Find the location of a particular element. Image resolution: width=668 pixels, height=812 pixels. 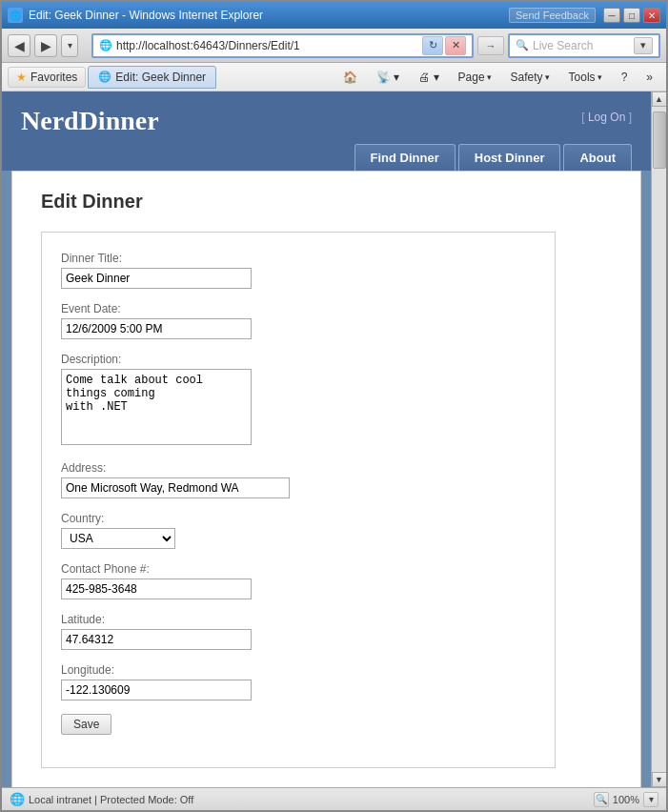

latitude-input is located at coordinates (156, 639).